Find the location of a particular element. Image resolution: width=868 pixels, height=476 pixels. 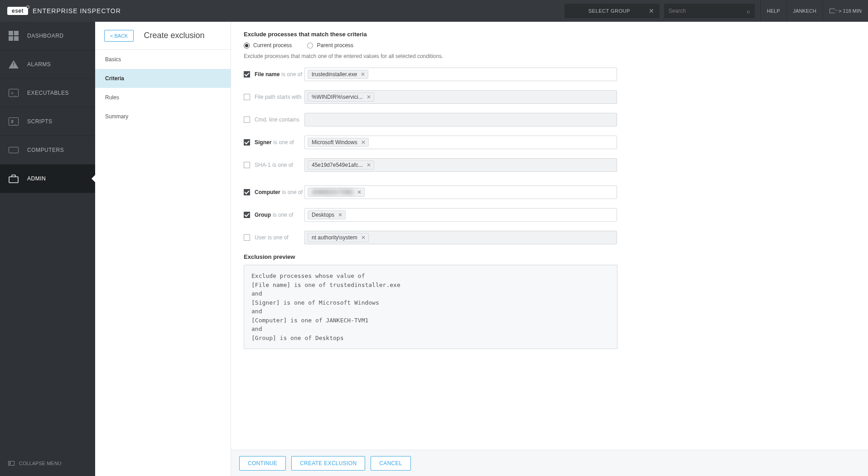

criteria-label: Cmd. line contains is located at coordinates (280, 120).